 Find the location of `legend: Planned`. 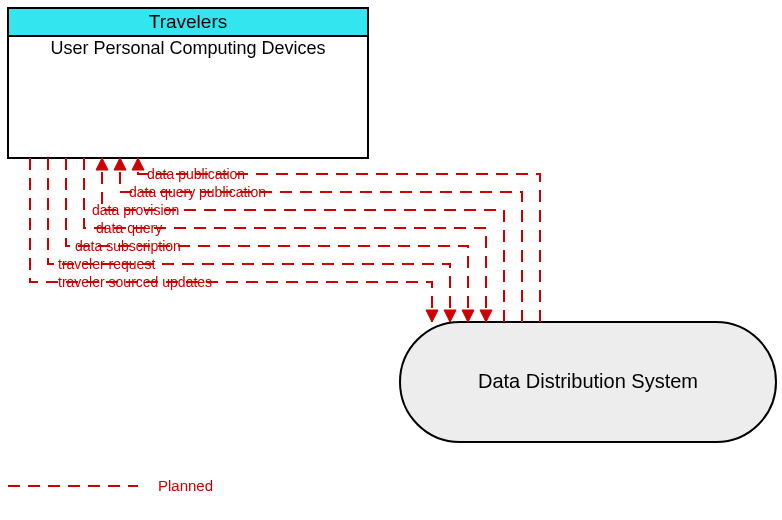

legend: Planned is located at coordinates (110, 486).